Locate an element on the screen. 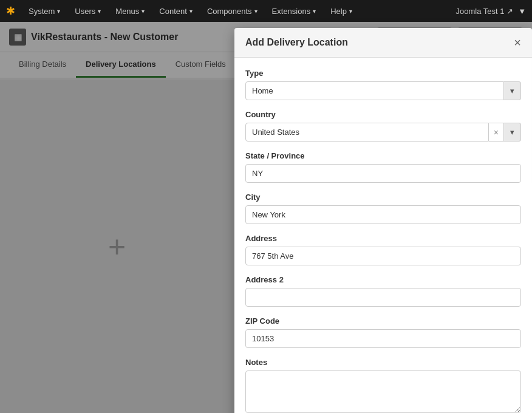 The height and width of the screenshot is (413, 532). nav-extensions: Extensions ▾ is located at coordinates (294, 11).